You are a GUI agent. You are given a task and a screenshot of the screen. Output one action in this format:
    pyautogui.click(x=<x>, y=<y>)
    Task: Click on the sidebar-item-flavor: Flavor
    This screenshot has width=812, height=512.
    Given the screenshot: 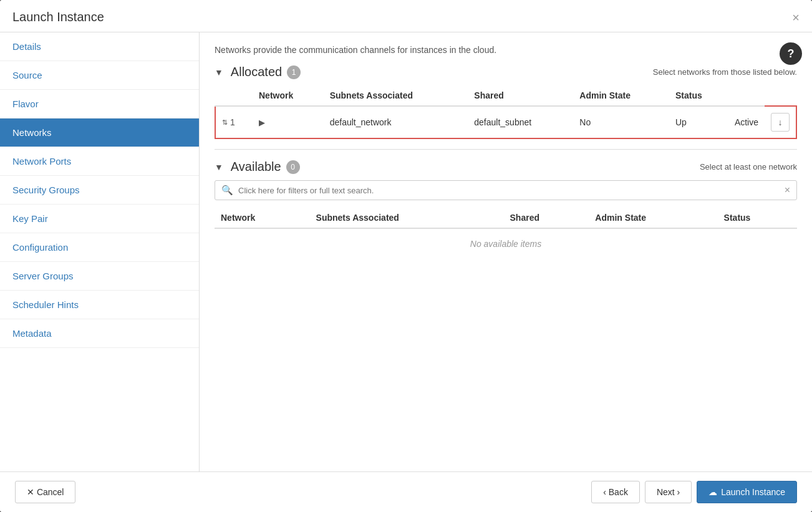 What is the action you would take?
    pyautogui.click(x=100, y=104)
    